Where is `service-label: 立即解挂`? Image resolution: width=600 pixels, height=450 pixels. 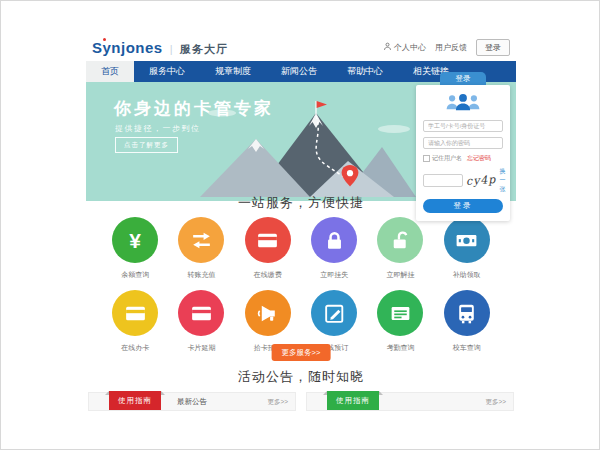 service-label: 立即解挂 is located at coordinates (400, 275).